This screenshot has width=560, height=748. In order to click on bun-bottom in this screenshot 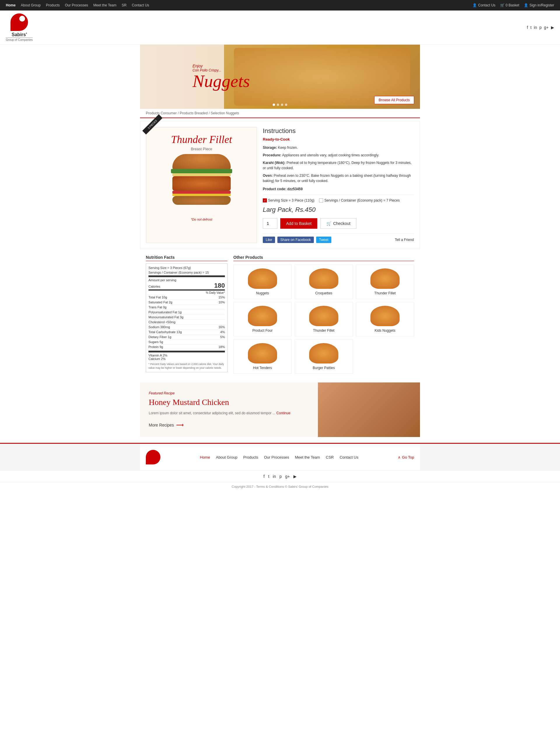, I will do `click(202, 201)`.